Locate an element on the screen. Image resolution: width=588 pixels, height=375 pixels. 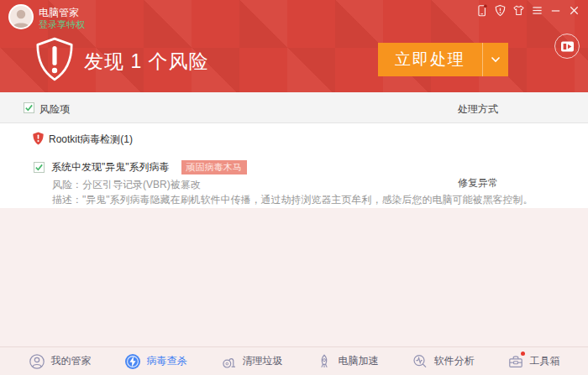
toolbar-item-toolbox: 工具箱 is located at coordinates (534, 362).